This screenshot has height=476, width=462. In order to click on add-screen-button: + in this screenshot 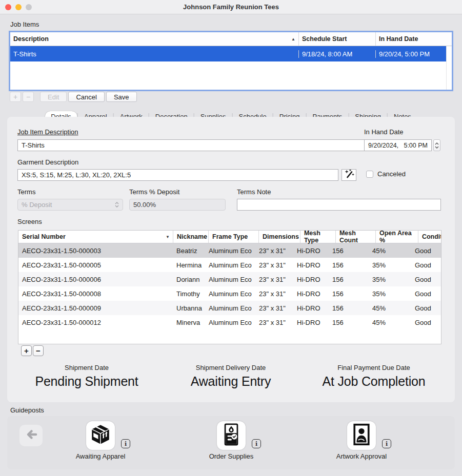, I will do `click(27, 350)`.